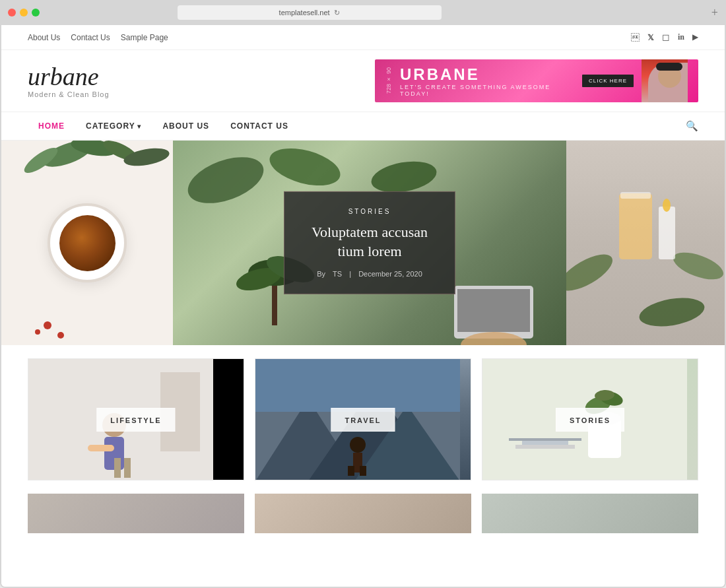 Image resolution: width=726 pixels, height=588 pixels. What do you see at coordinates (389, 81) in the screenshot?
I see `ad-size: 728 × 90` at bounding box center [389, 81].